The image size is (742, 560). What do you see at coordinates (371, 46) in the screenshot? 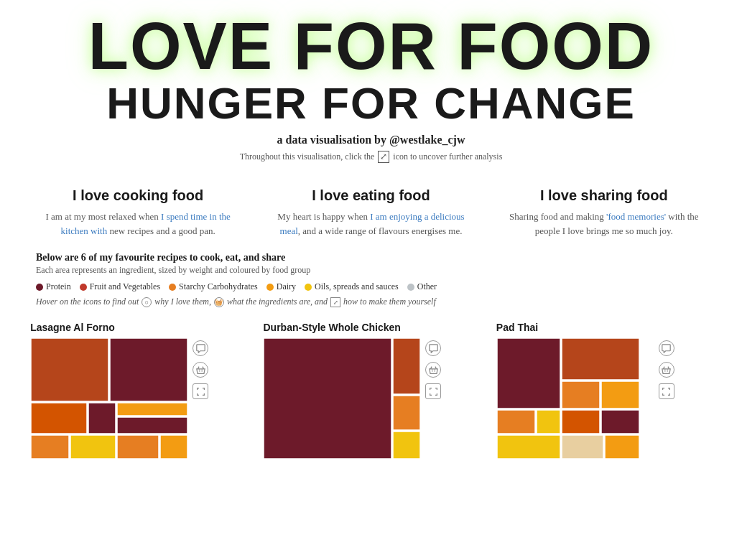
I see `main-title-line1: LOVE FOR FOOD` at bounding box center [371, 46].